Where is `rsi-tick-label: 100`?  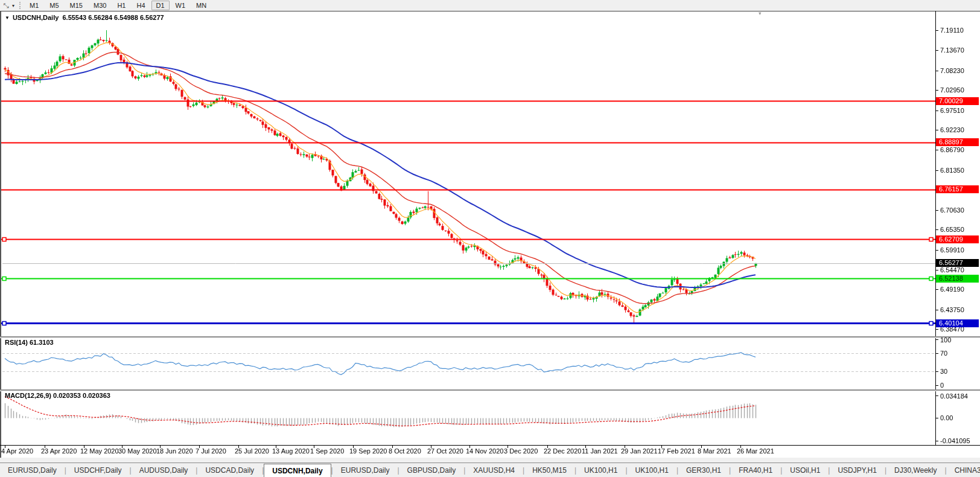
rsi-tick-label: 100 is located at coordinates (946, 340).